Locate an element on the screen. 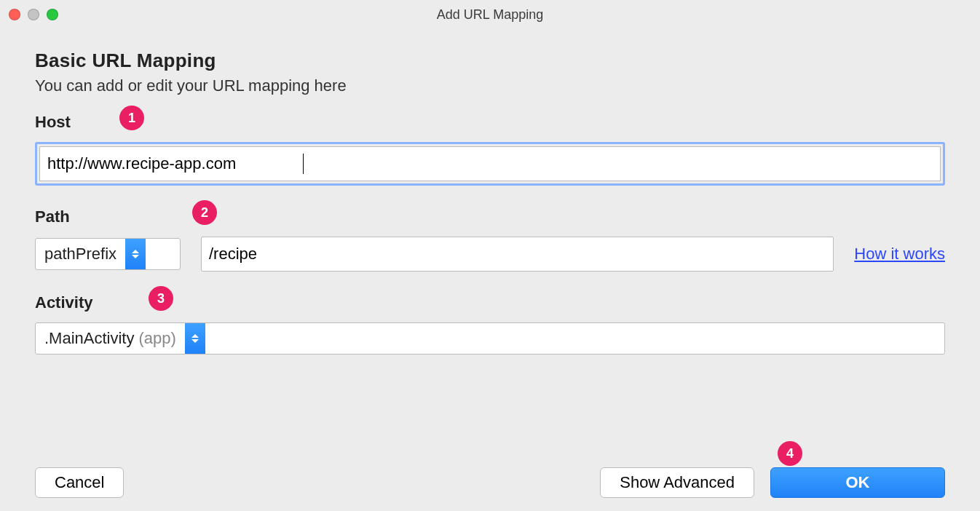 The image size is (980, 511). path-type-selected: pathPrefix is located at coordinates (80, 254).